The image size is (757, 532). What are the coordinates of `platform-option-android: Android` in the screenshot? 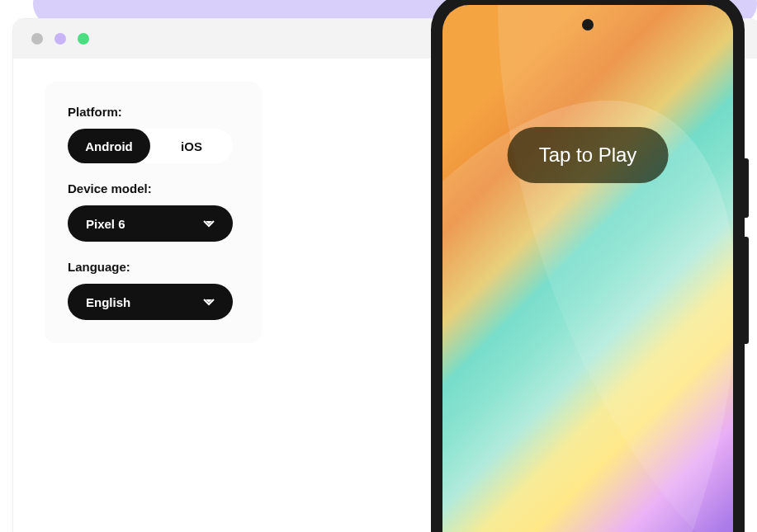 It's located at (109, 146).